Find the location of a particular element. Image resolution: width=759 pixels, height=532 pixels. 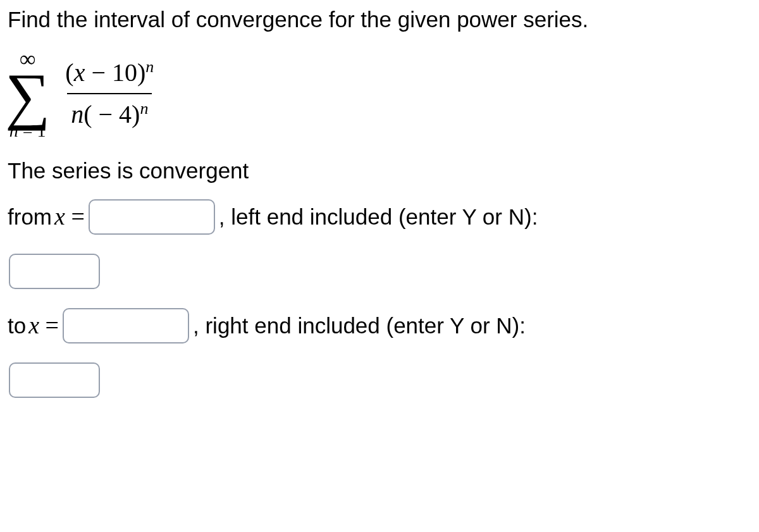

to-x-equals: x = is located at coordinates (44, 325).